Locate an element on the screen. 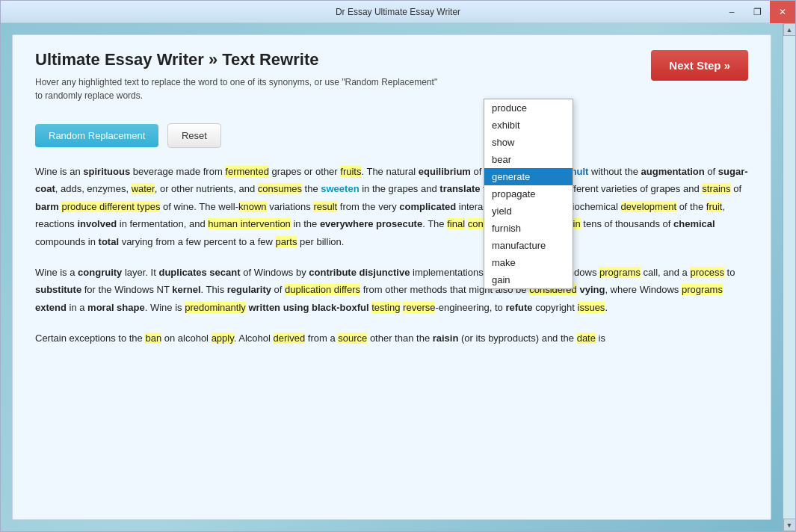 The height and width of the screenshot is (532, 796). dropdown-item-furnish: furnish is located at coordinates (528, 229).